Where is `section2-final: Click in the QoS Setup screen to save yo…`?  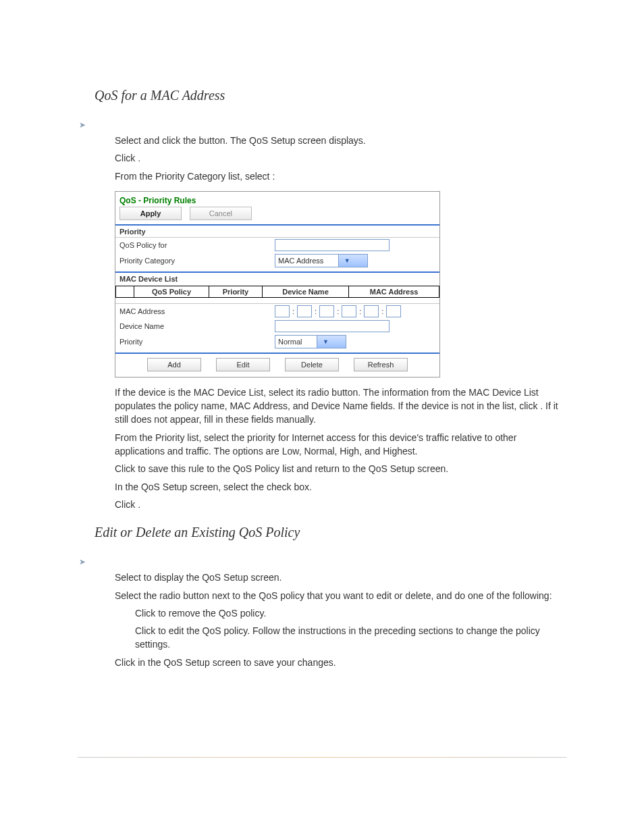
section2-final: Click in the QoS Setup screen to save yo… is located at coordinates (340, 662).